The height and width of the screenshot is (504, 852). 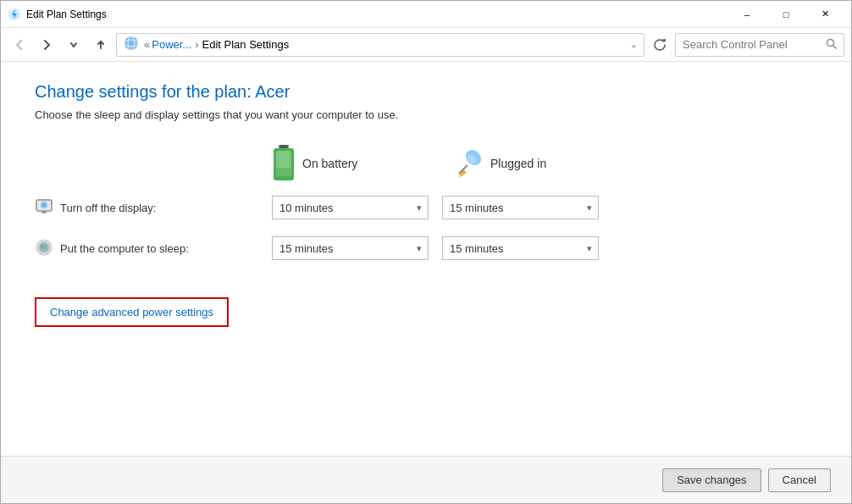 I want to click on window-controls: – □ ✕, so click(x=786, y=14).